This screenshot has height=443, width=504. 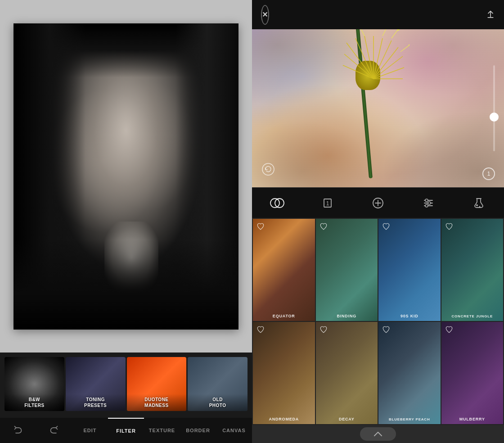 I want to click on preset-toning-presets: TONINGPRESETS, so click(x=95, y=384).